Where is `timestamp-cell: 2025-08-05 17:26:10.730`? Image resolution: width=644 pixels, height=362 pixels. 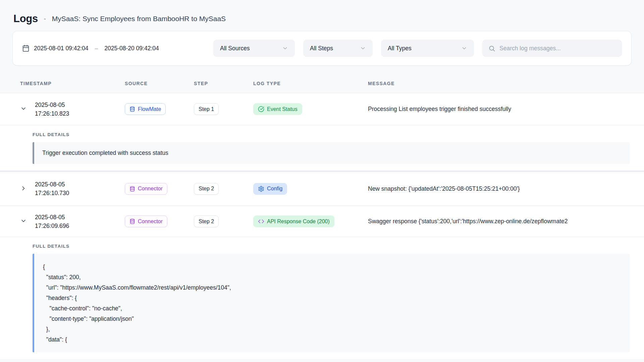
timestamp-cell: 2025-08-05 17:26:10.730 is located at coordinates (80, 189).